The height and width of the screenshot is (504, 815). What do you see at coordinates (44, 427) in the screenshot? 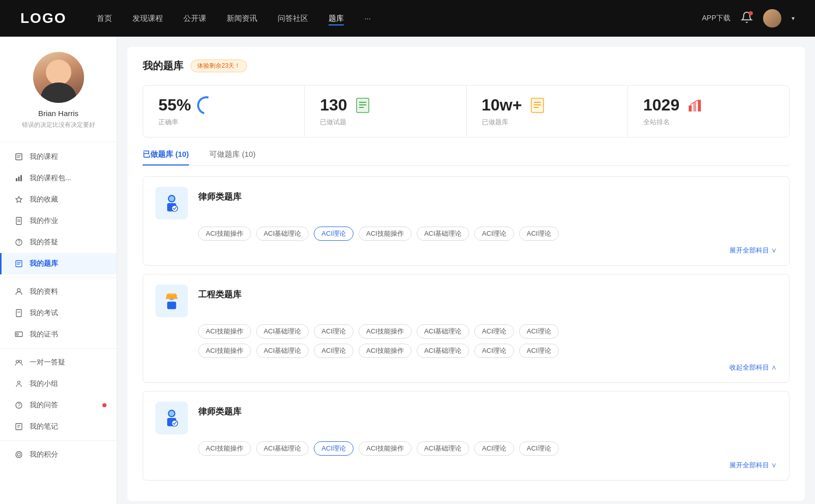
I see `sidebar-label-my-notes: 我的笔记` at bounding box center [44, 427].